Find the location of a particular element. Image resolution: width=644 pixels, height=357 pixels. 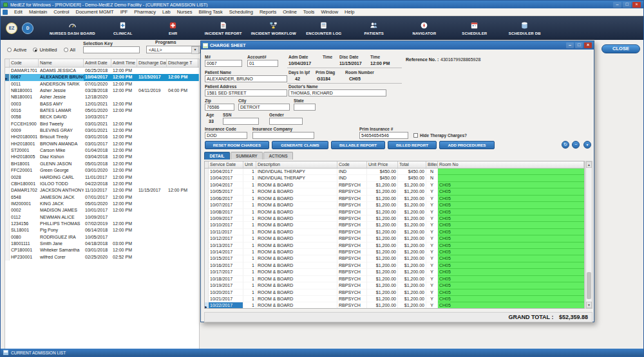

menu-item-nurses: Nurses is located at coordinates (185, 12).